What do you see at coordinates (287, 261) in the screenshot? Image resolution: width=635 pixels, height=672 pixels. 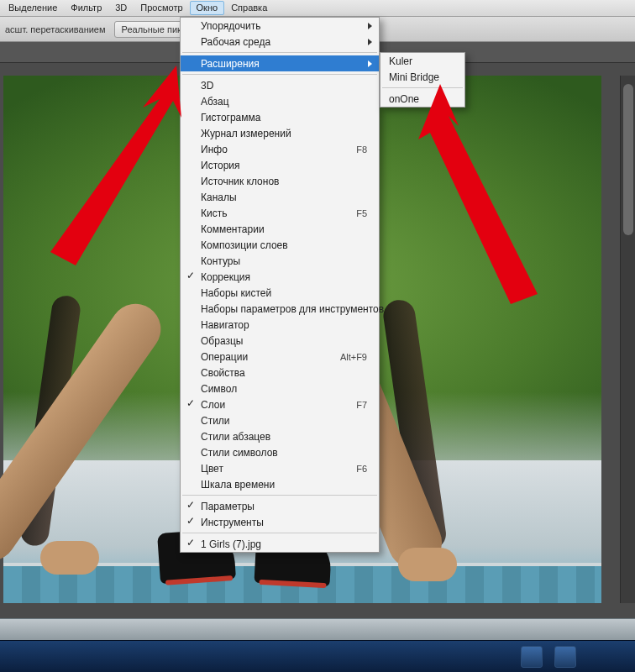 I see `menu-row-label: Контуры` at bounding box center [287, 261].